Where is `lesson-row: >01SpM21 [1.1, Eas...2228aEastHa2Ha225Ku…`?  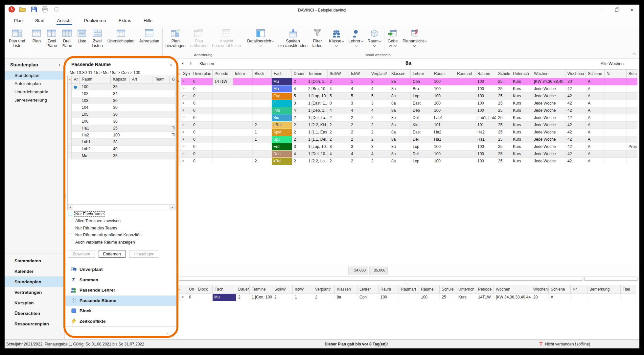 lesson-row: >01SpM21 [1.1, Eas...2228aEastHa2Ha225Ku… is located at coordinates (407, 132).